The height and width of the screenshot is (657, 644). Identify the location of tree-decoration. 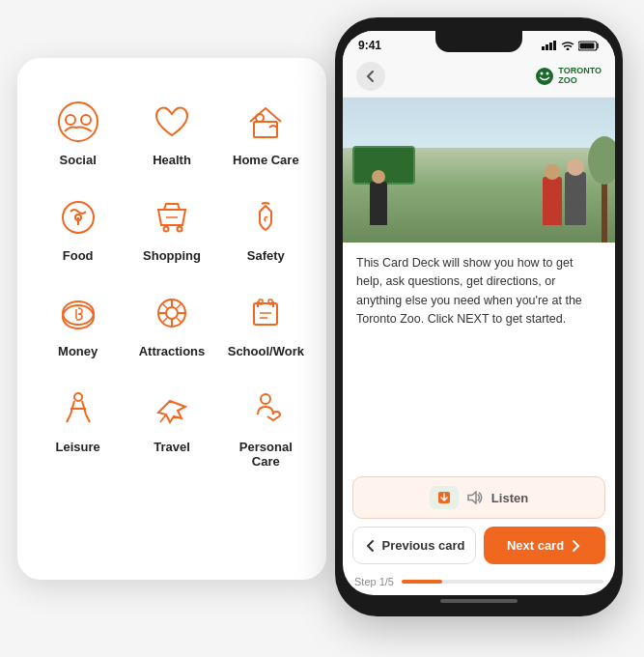
(604, 204).